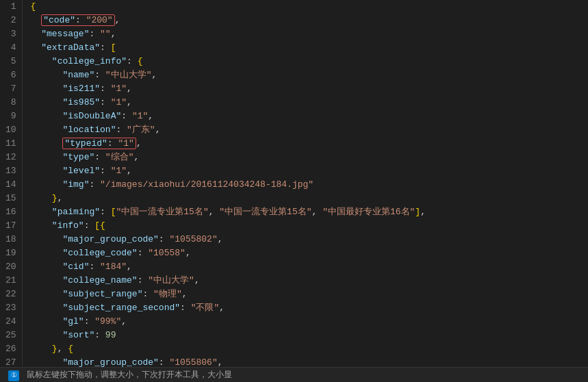 Image resolution: width=588 pixels, height=382 pixels. Describe the element at coordinates (11, 89) in the screenshot. I see `line-number-7: 7` at that location.